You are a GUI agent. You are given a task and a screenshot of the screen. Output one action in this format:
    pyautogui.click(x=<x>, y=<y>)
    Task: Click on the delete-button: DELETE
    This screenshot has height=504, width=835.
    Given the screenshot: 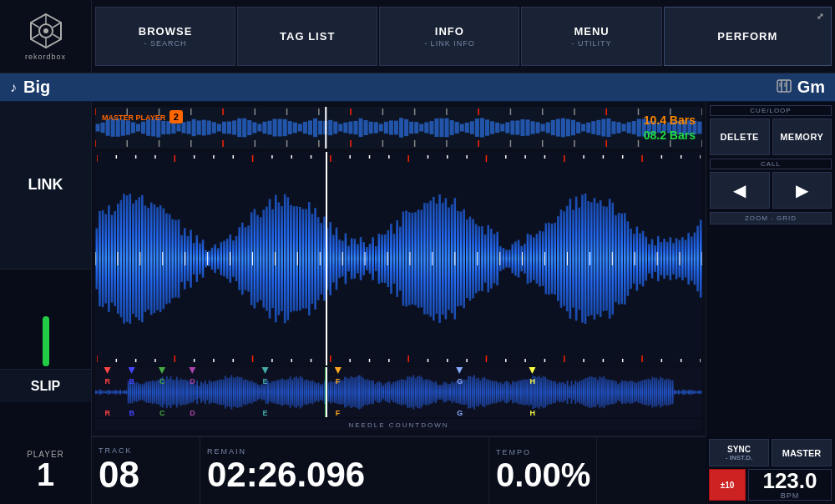 What is the action you would take?
    pyautogui.click(x=740, y=137)
    